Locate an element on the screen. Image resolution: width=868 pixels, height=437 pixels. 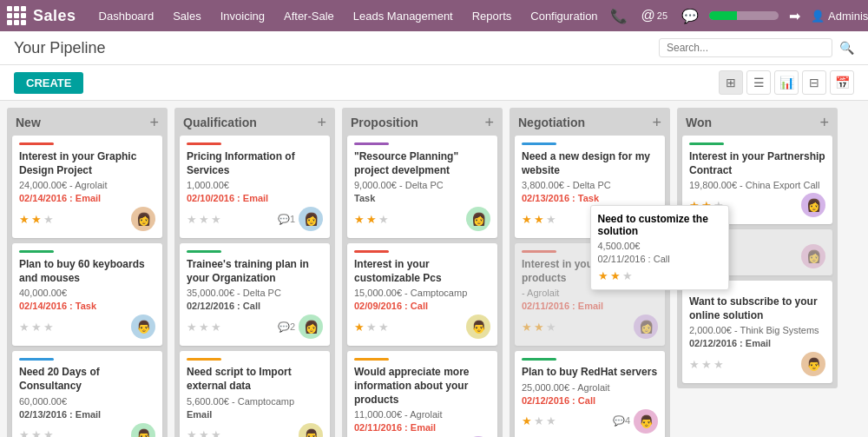
table-row: Plan to buy 60 keyboards and mouses 40,0… is located at coordinates (87, 295).